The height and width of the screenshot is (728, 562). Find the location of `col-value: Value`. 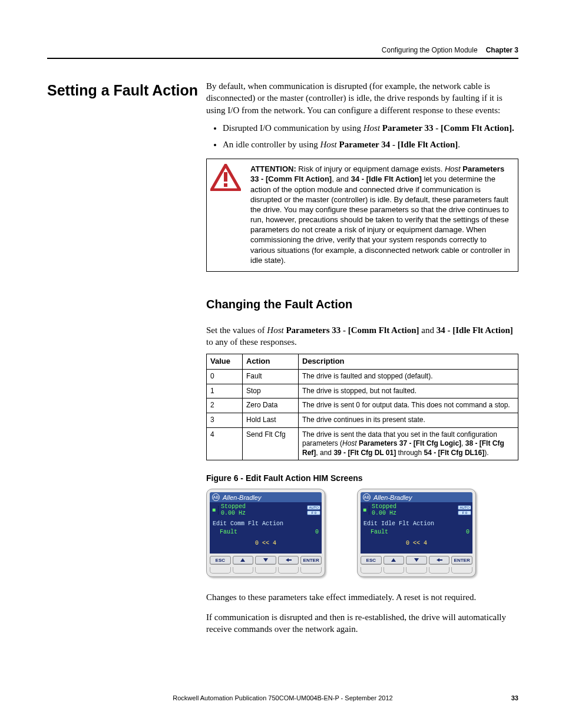

col-value: Value is located at coordinates (225, 362).